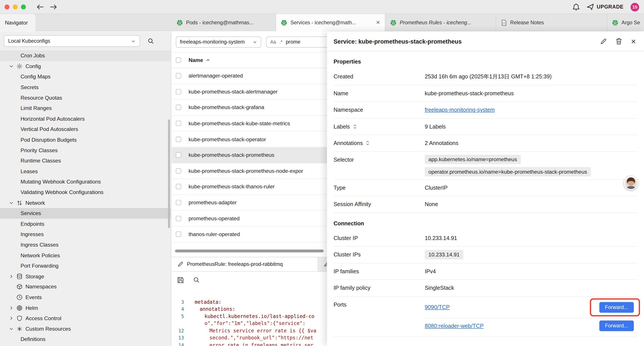 The width and height of the screenshot is (644, 346). What do you see at coordinates (249, 338) in the screenshot?
I see `code-text: second.","runbook_url":"https://net` at bounding box center [249, 338].